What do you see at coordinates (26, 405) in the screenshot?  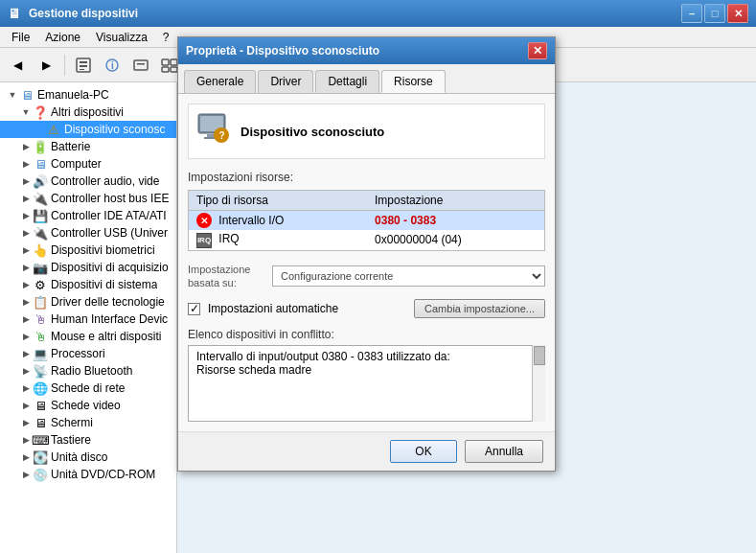 I see `tree-vid-arrow: ▶` at bounding box center [26, 405].